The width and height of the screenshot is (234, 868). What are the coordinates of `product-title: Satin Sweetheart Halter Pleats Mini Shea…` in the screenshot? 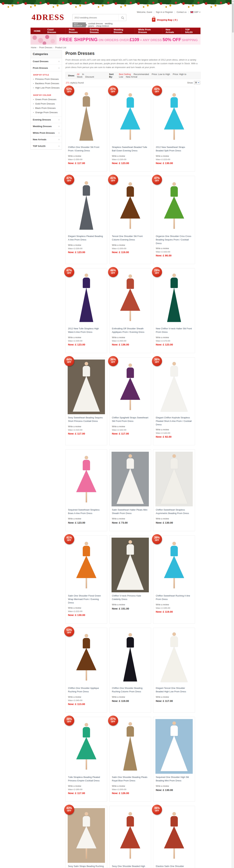 It's located at (130, 512).